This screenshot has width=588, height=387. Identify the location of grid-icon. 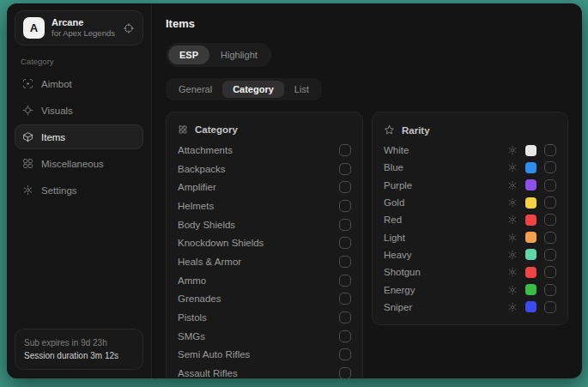
(183, 130).